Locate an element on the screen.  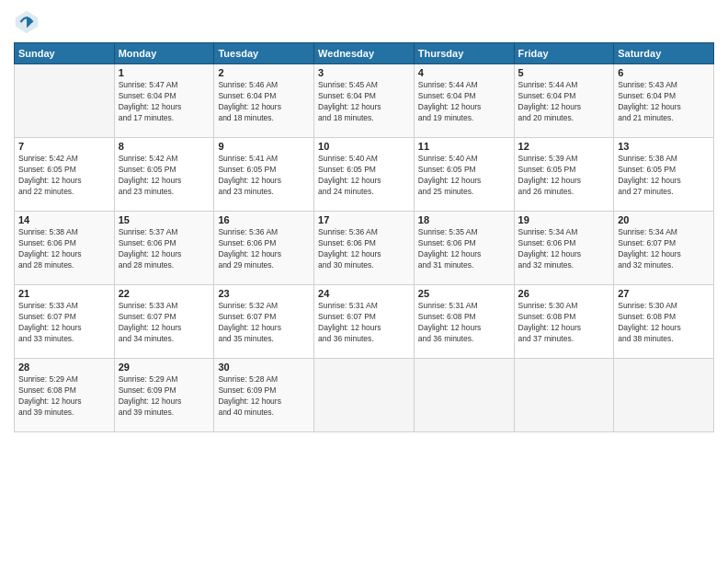
calendar-week-3: 21Sunrise: 5:33 AM Sunset: 6:07 PM Dayli… is located at coordinates (364, 322).